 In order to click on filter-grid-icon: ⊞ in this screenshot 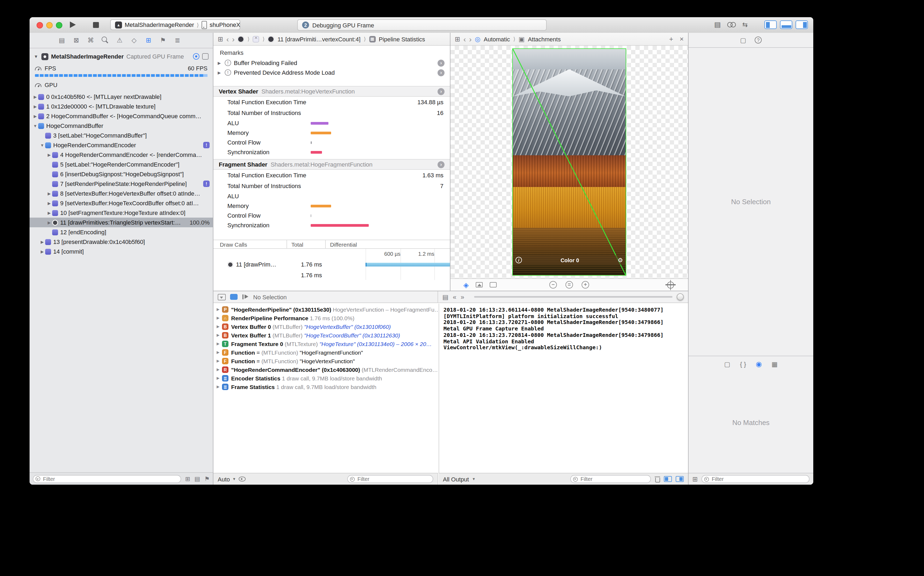, I will do `click(187, 479)`.